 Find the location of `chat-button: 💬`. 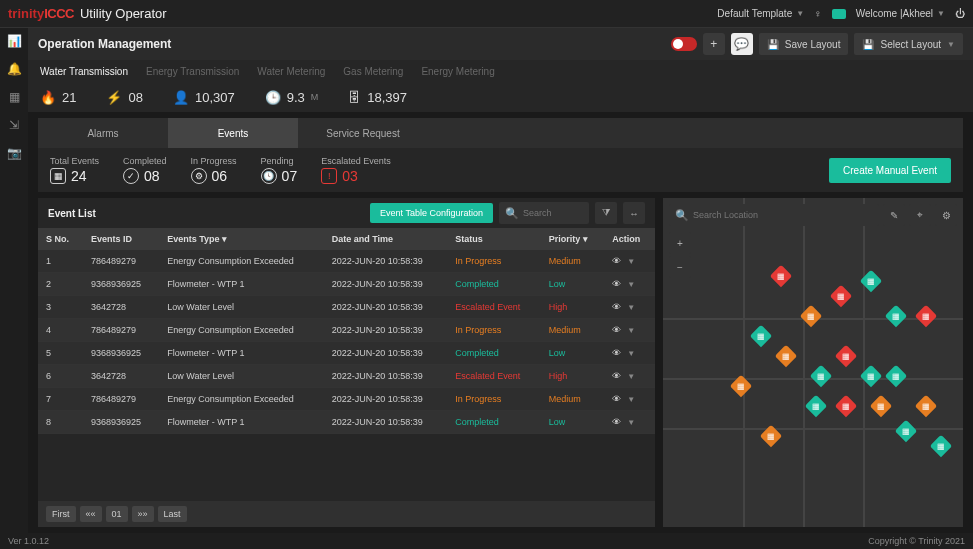

chat-button: 💬 is located at coordinates (742, 44).